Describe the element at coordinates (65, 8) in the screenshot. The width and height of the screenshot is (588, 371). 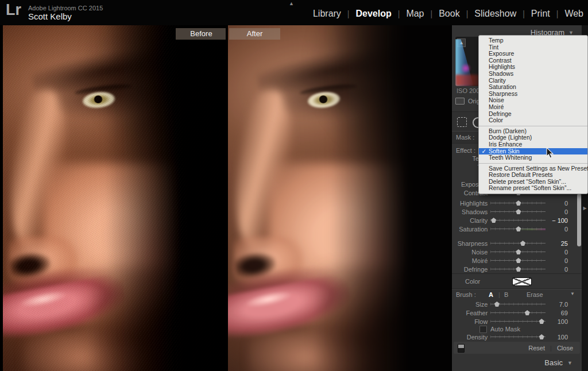
I see `app-title: Adobe Lightroom CC 2015` at that location.